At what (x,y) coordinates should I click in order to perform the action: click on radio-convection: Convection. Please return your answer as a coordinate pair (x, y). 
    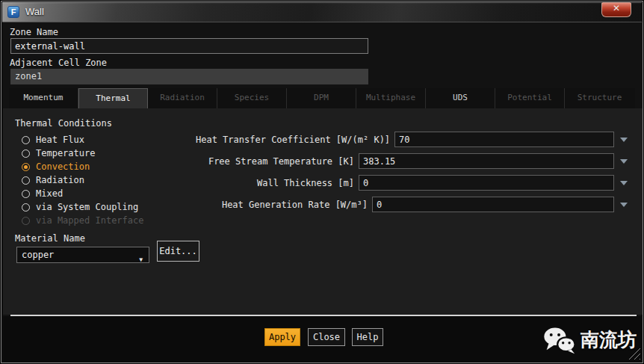
    Looking at the image, I should click on (55, 167).